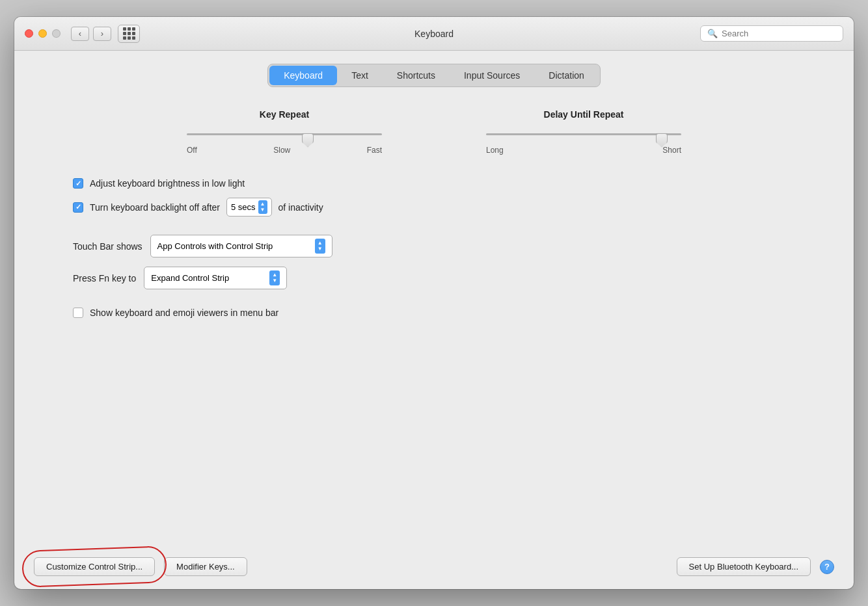  What do you see at coordinates (91, 34) in the screenshot?
I see `nav-buttons: ‹ ›` at bounding box center [91, 34].